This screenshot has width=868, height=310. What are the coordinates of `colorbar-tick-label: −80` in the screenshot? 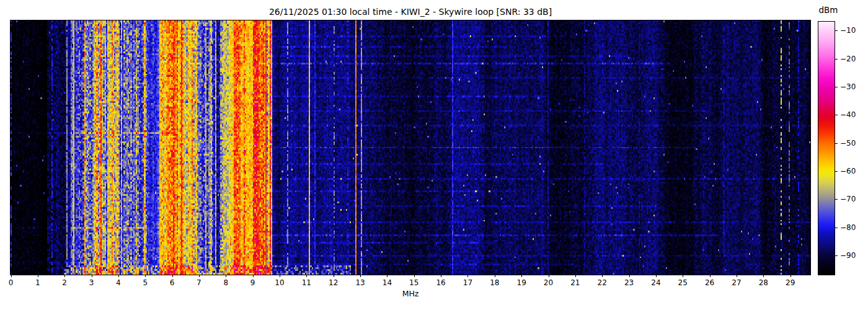 It's located at (848, 228).